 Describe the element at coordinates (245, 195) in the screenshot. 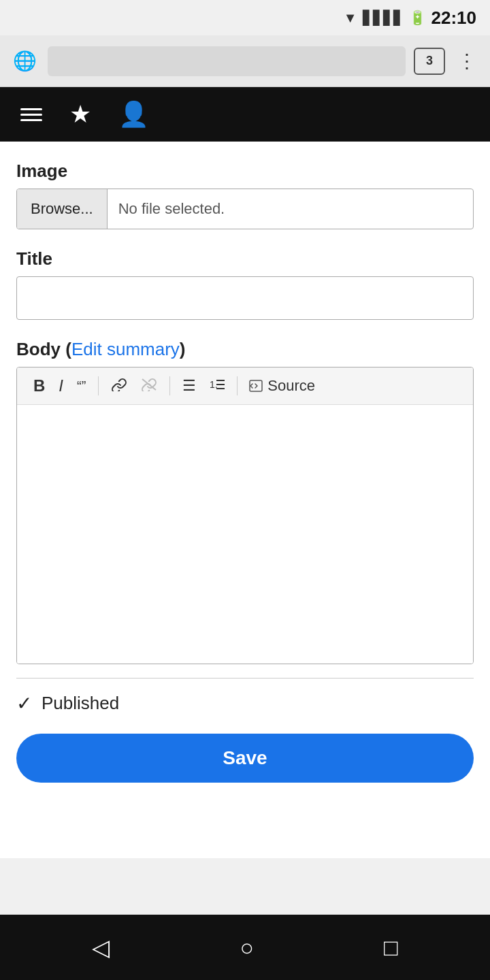

I see `image-field: Image Browse... No file selected.` at that location.